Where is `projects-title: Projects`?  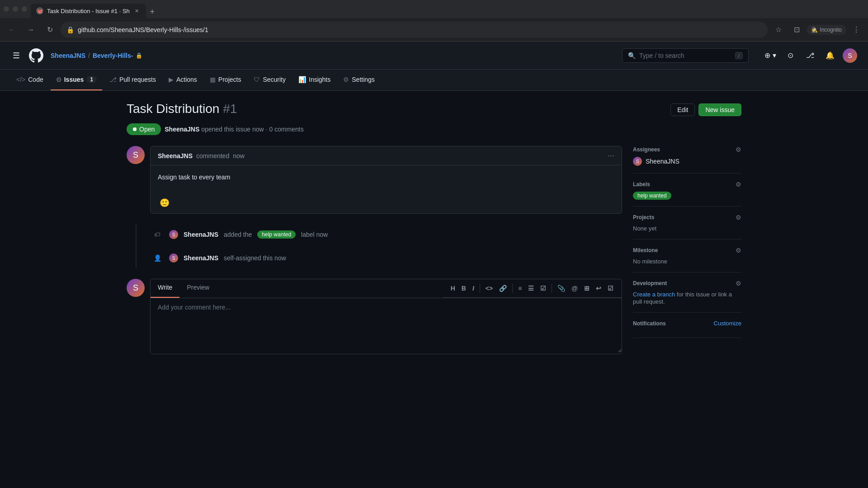
projects-title: Projects is located at coordinates (644, 217).